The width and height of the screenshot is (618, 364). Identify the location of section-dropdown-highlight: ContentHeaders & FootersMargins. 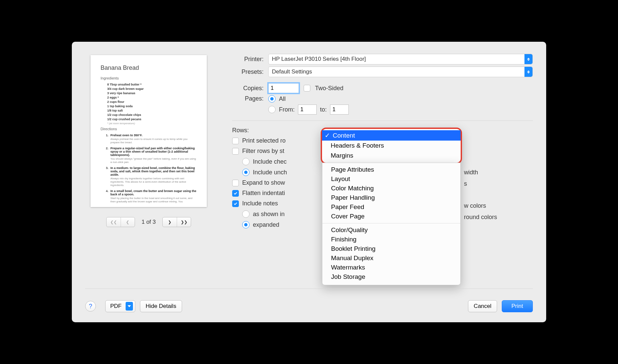
(392, 146).